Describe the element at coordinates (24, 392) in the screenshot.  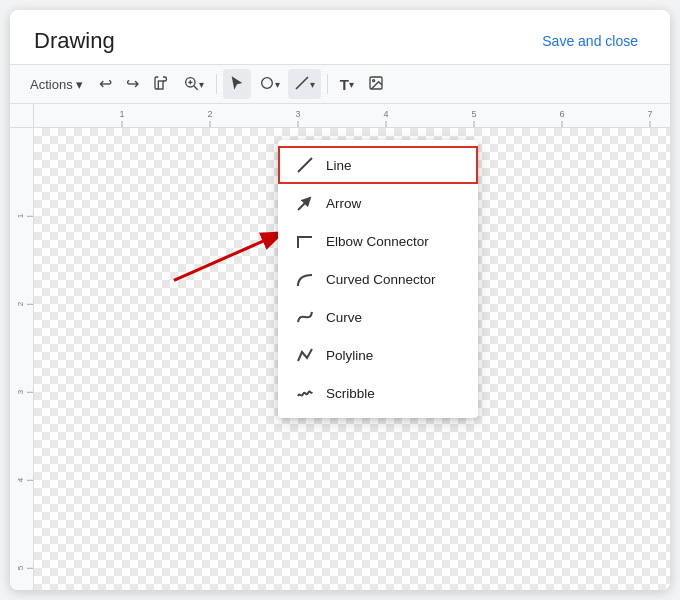
I see `ruler-v-tick-3: 3` at that location.